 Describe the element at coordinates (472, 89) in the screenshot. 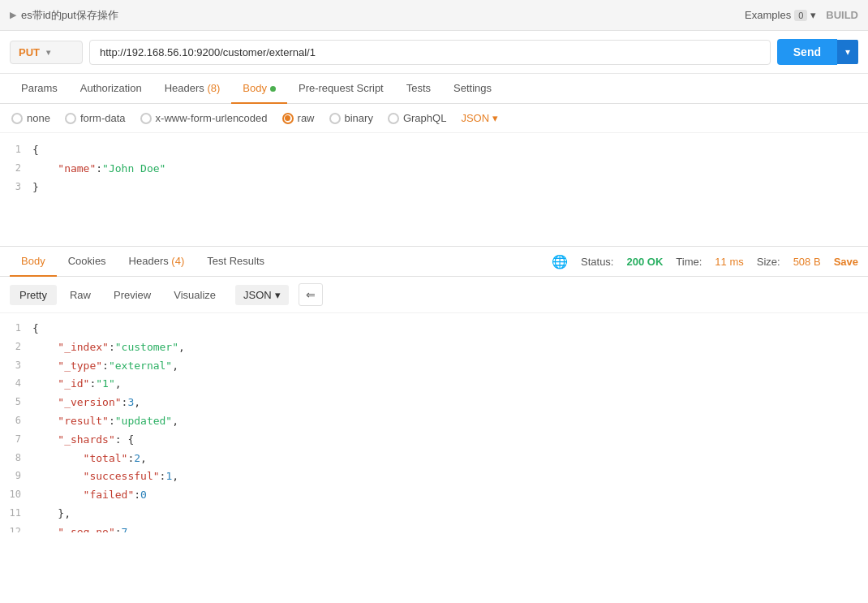

I see `tab-settings: Settings` at that location.